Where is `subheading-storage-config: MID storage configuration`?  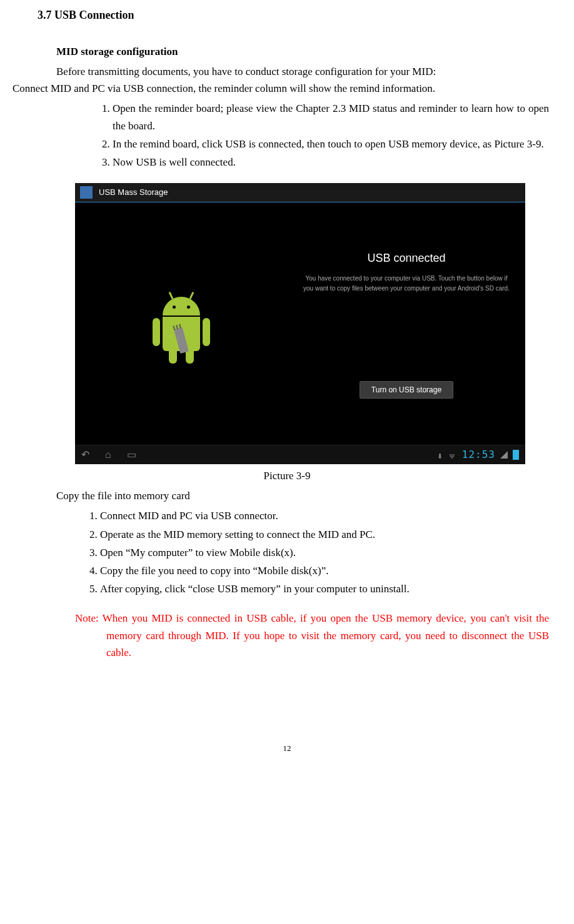
subheading-storage-config: MID storage configuration is located at coordinates (309, 51).